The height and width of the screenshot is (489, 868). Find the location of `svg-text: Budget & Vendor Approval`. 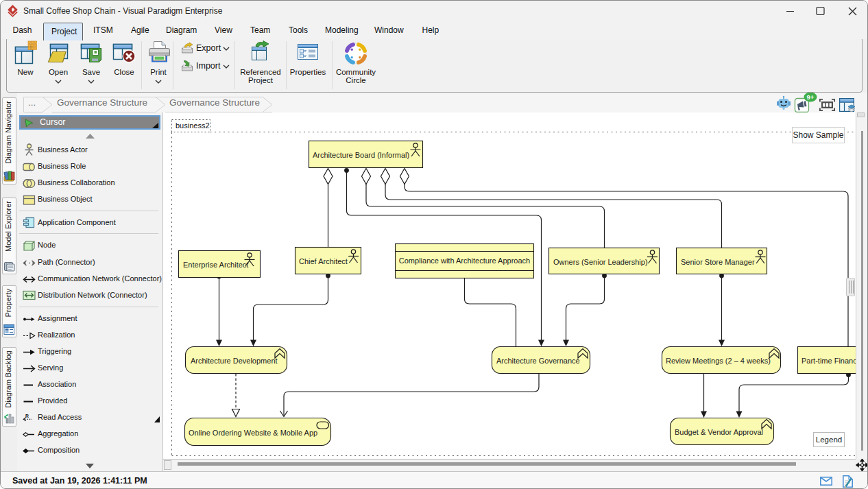

svg-text: Budget & Vendor Approval is located at coordinates (719, 432).